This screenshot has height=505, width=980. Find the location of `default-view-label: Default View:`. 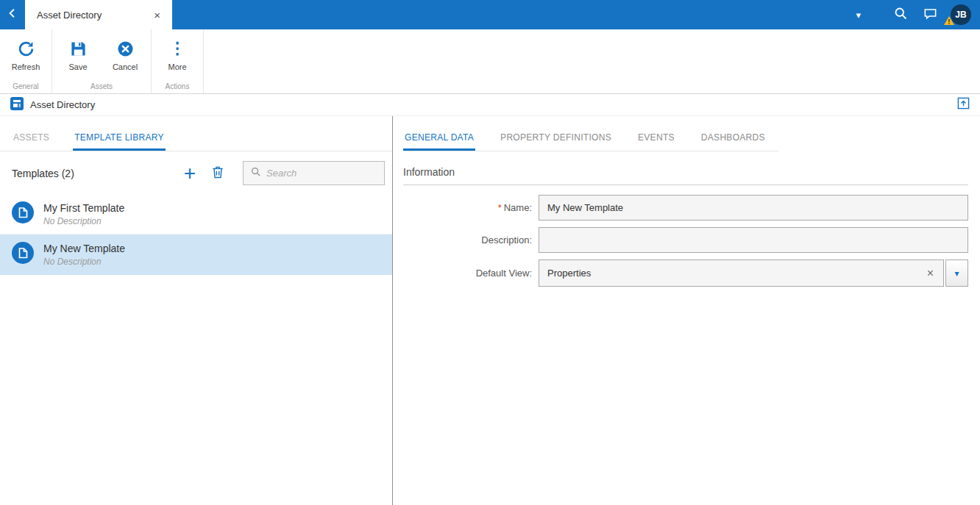

default-view-label: Default View: is located at coordinates (471, 273).